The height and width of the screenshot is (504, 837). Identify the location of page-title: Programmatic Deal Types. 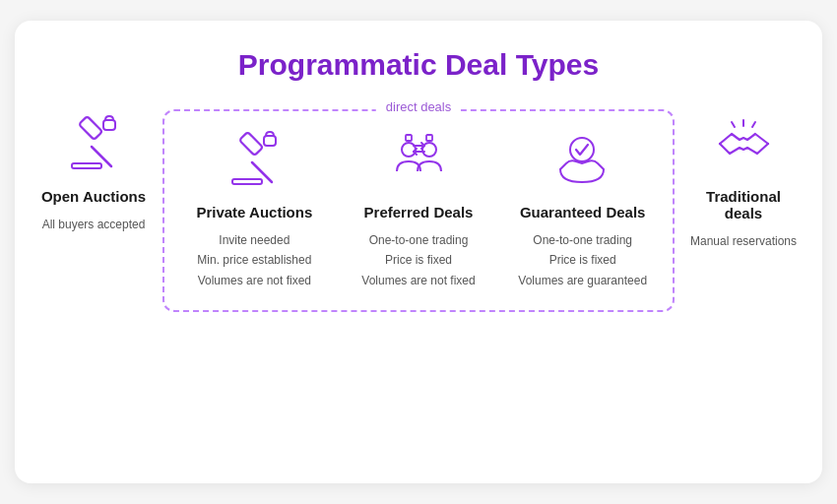
(418, 65).